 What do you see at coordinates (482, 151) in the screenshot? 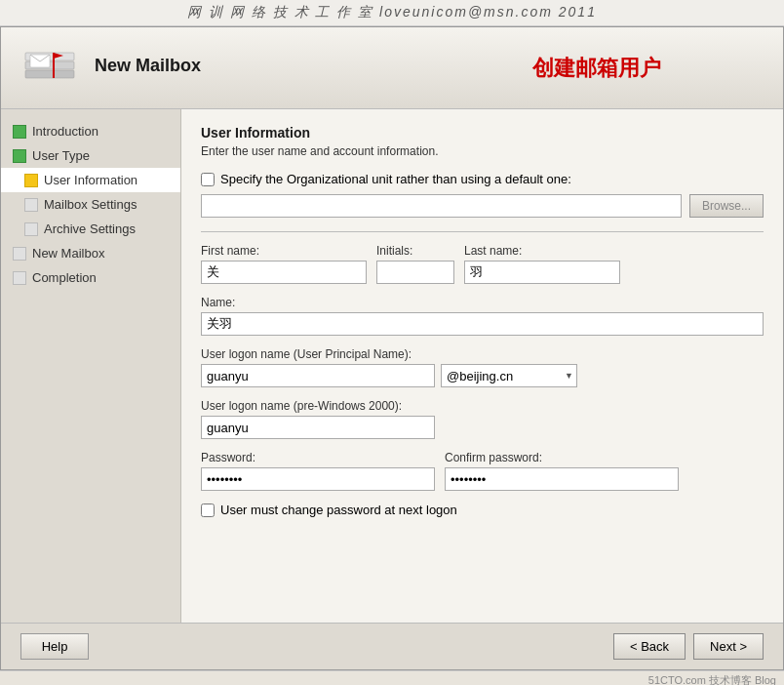
I see `section-desc: Enter the user name and account informat…` at bounding box center [482, 151].